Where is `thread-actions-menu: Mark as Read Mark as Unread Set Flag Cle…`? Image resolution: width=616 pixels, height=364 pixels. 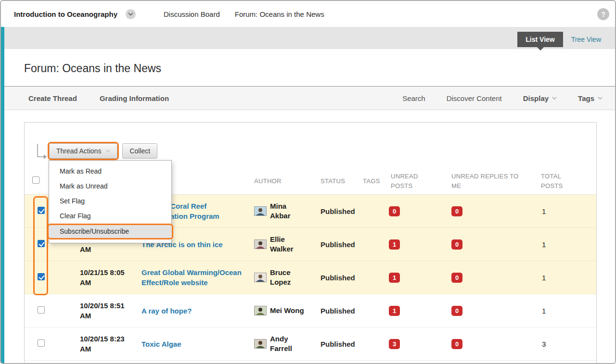
thread-actions-menu: Mark as Read Mark as Unread Set Flag Cle… is located at coordinates (110, 202).